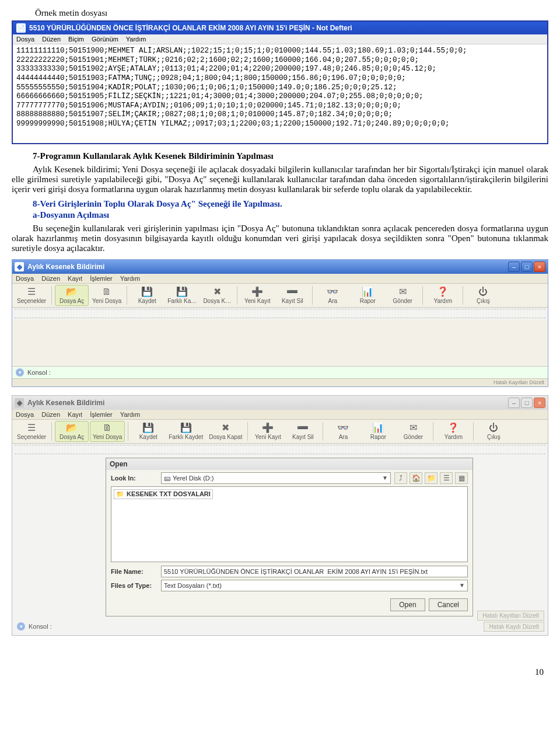  What do you see at coordinates (51, 414) in the screenshot?
I see `app2-menu-edit: Düzen` at bounding box center [51, 414].